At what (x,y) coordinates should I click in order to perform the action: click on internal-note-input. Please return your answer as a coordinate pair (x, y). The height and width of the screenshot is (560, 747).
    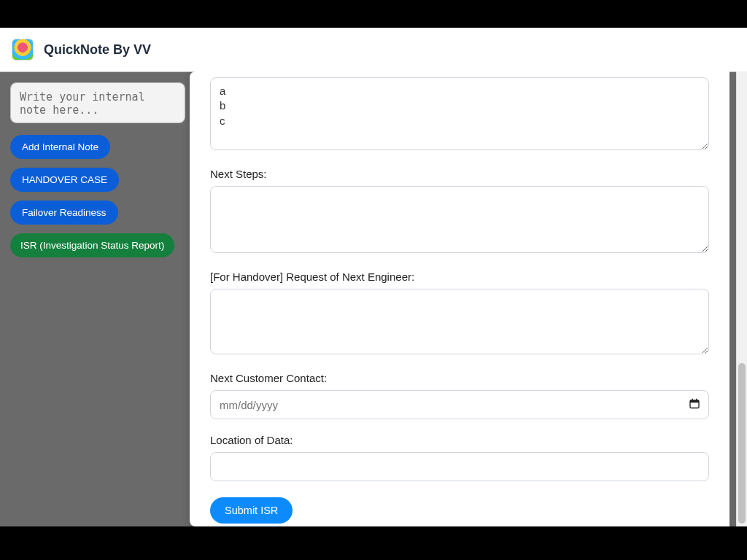
    Looking at the image, I should click on (98, 103).